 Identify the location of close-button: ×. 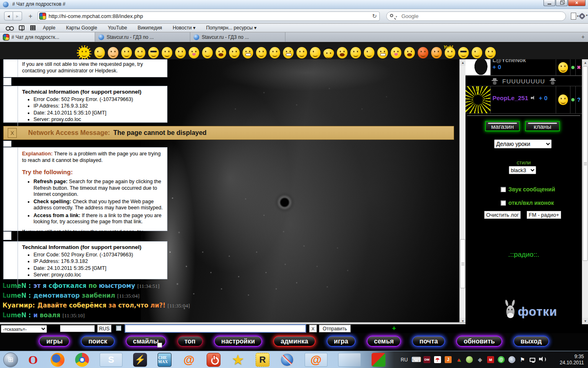
(577, 3).